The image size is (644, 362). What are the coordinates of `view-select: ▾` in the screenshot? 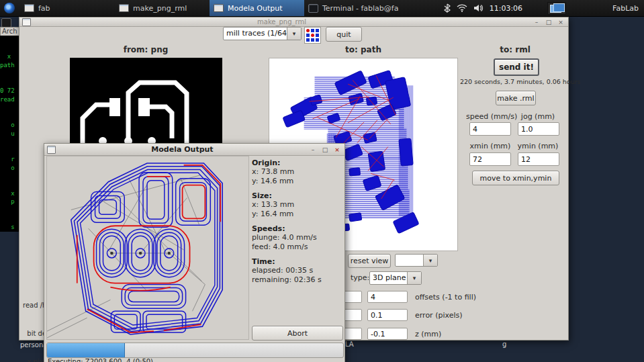 It's located at (416, 261).